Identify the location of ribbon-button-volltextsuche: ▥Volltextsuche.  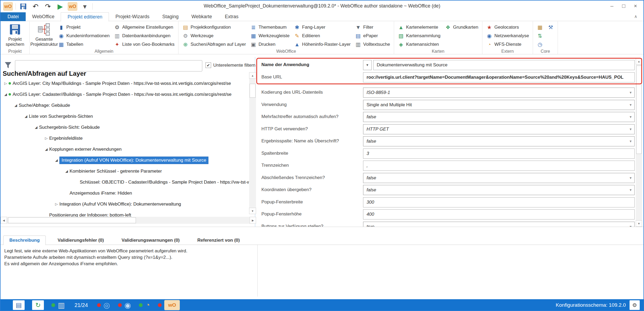
(372, 44).